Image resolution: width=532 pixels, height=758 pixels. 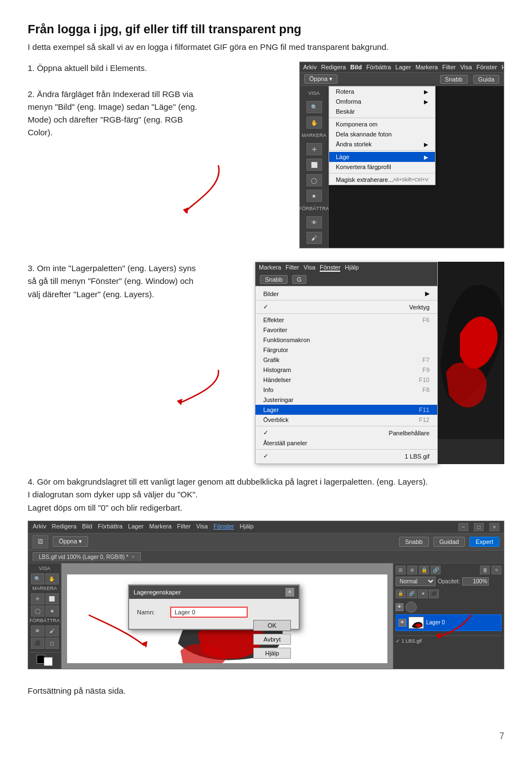 What do you see at coordinates (52, 611) in the screenshot?
I see `btool-magic: ★` at bounding box center [52, 611].